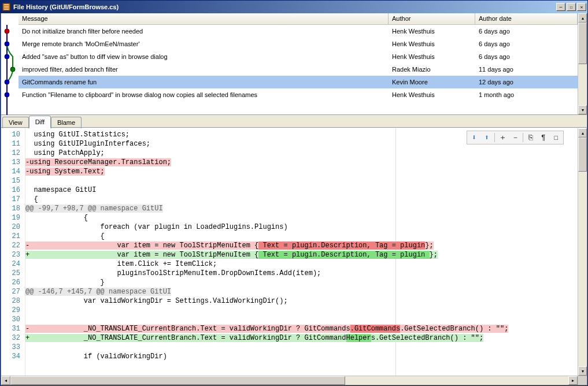  What do you see at coordinates (294, 121) in the screenshot?
I see `tabstrip: ViewDiffBlame` at bounding box center [294, 121].